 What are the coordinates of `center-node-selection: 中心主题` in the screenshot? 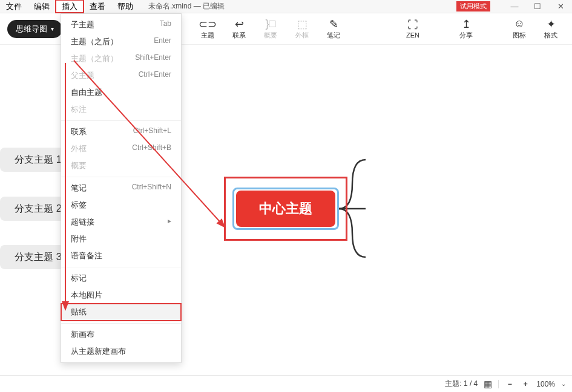 It's located at (286, 209).